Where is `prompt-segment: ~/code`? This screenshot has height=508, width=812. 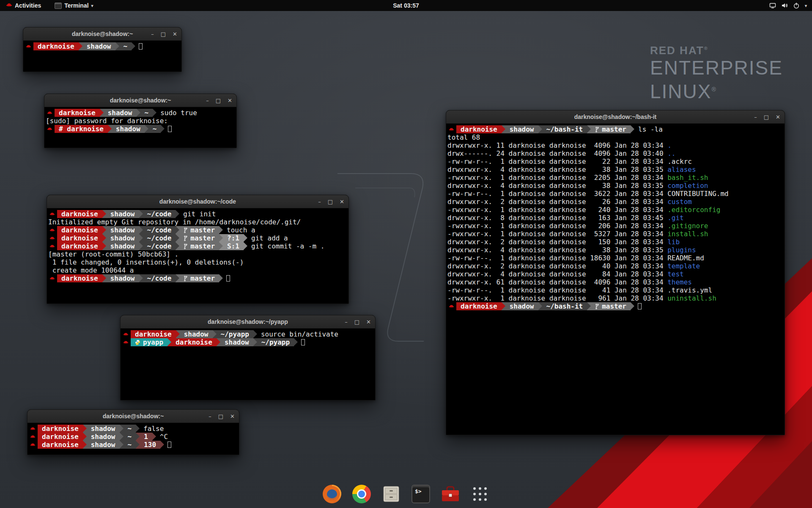 prompt-segment: ~/code is located at coordinates (159, 279).